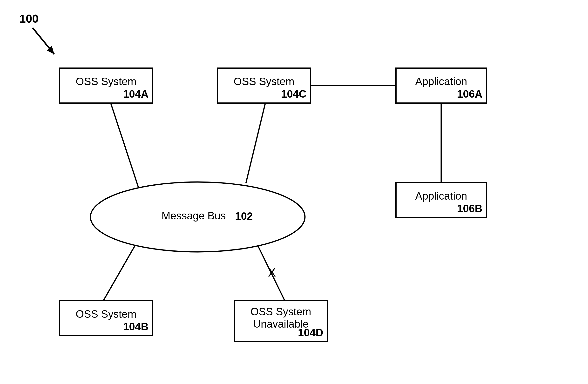  Describe the element at coordinates (106, 318) in the screenshot. I see `box-oss-104b: OSS System 104B` at that location.